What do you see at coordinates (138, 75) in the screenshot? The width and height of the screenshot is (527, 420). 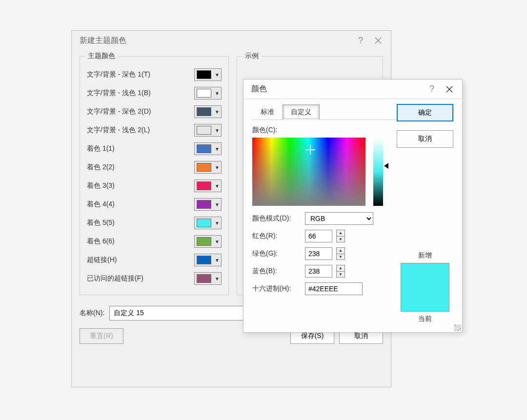 I see `theme-row-label: 文字/背景 - 深色 1(T)` at bounding box center [138, 75].